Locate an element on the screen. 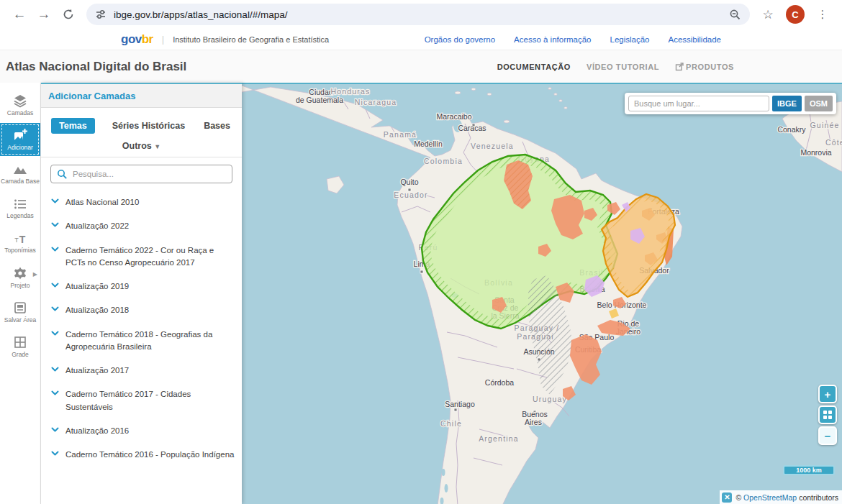 Image resolution: width=842 pixels, height=504 pixels. layer-group-caderno-2022: Caderno Temático 2022 - Cor ou Raça e PC… is located at coordinates (141, 257).